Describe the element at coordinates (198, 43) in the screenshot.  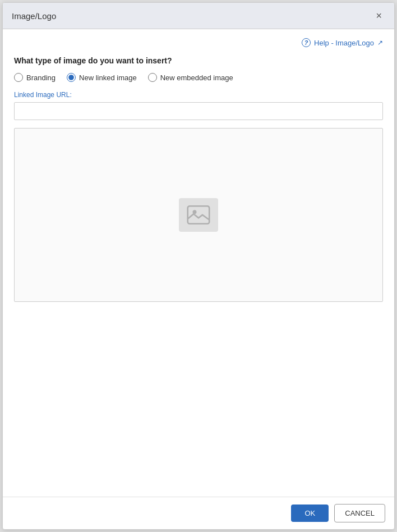
I see `help-link: ? Help - Image/Logo ↗` at that location.